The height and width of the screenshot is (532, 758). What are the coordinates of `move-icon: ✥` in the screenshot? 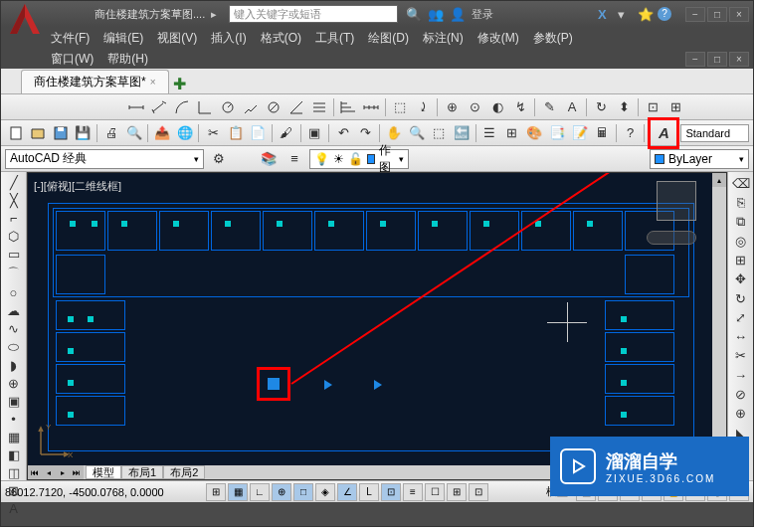 It's located at (741, 279).